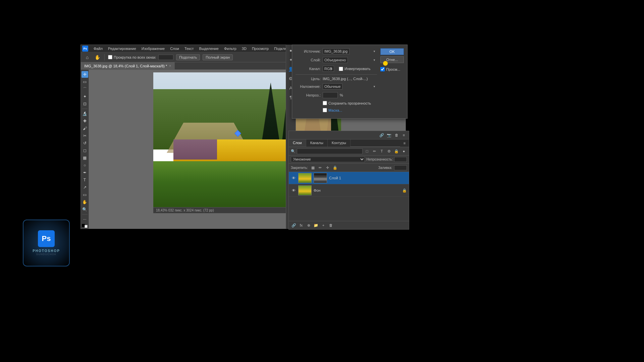 This screenshot has height=362, width=644. I want to click on layers-filter-2: ✏, so click(374, 151).